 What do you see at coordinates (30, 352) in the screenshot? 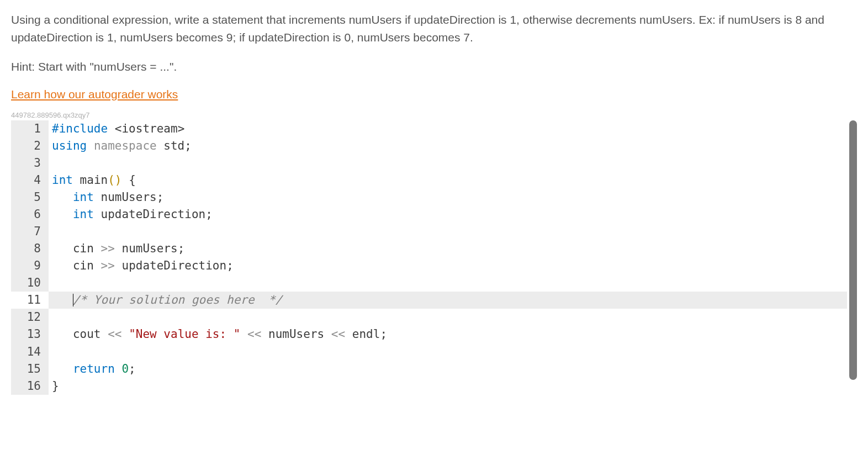
I see `line-number: 14` at bounding box center [30, 352].